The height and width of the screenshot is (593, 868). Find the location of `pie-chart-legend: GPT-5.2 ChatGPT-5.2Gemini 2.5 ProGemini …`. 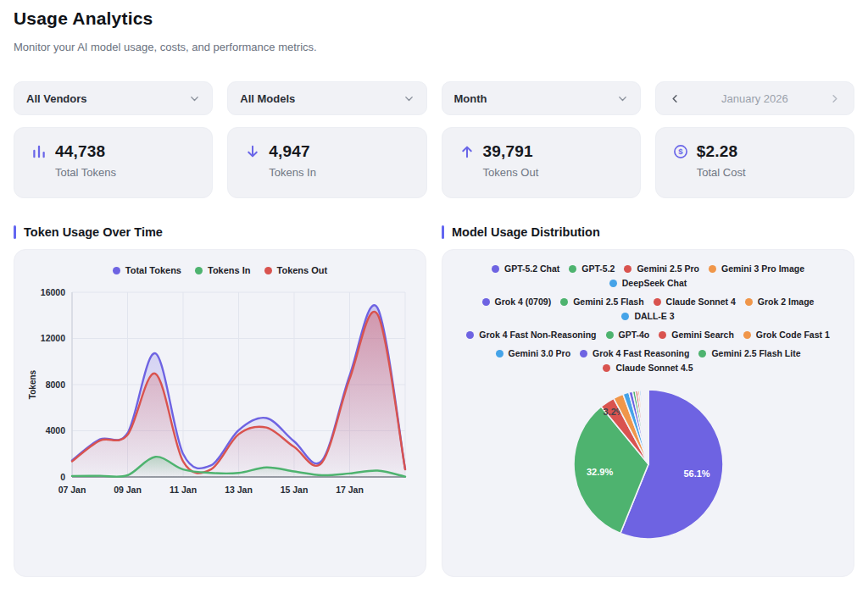

pie-chart-legend: GPT-5.2 ChatGPT-5.2Gemini 2.5 ProGemini … is located at coordinates (648, 319).